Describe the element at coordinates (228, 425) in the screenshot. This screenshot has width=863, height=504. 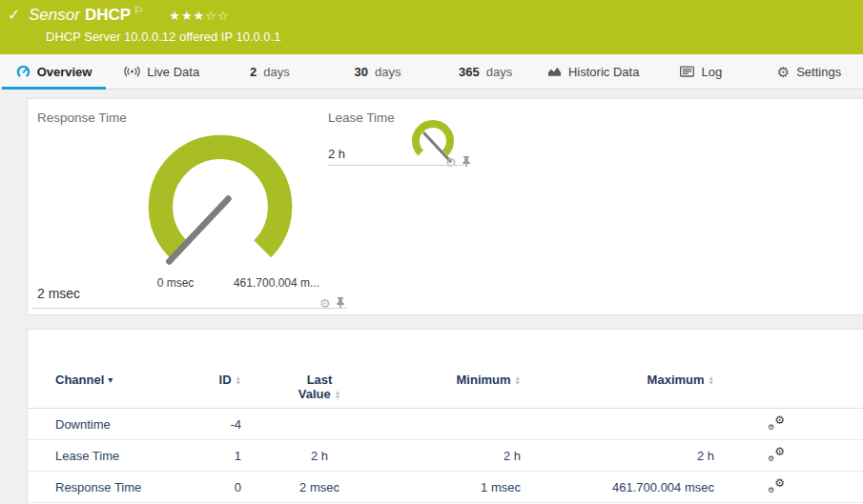
I see `channel-id: -4` at that location.